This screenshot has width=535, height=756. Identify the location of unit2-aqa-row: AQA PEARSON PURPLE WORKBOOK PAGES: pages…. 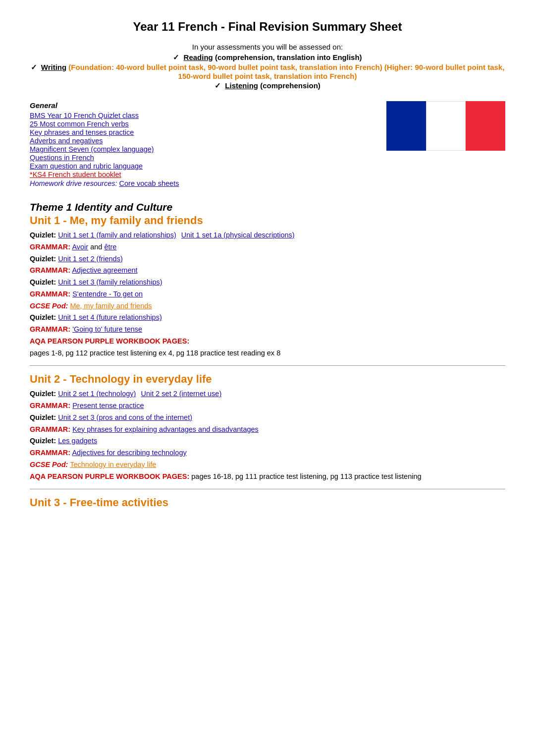
(268, 477).